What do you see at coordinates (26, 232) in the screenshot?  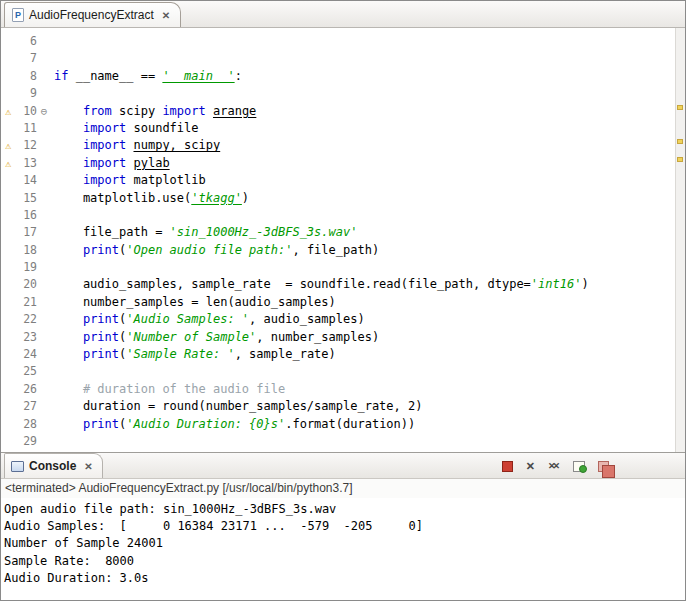 I see `line-number: 17` at bounding box center [26, 232].